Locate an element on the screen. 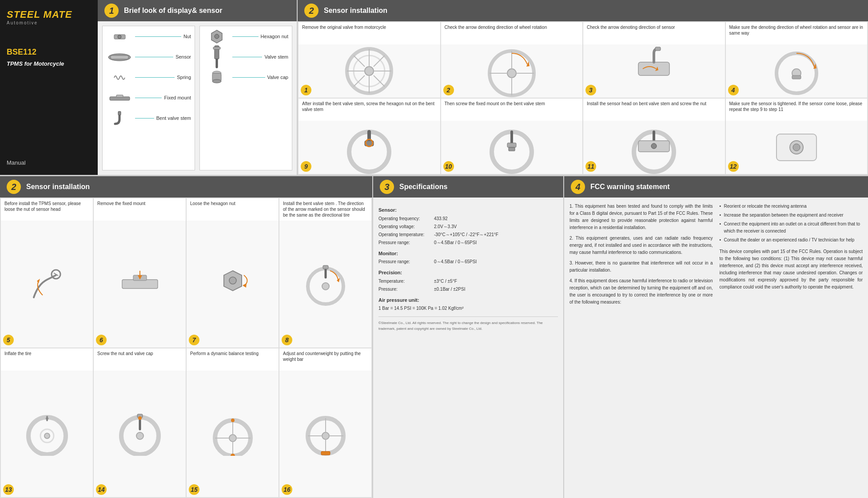 This screenshot has width=868, height=498. fcc-compliance: This device complies with part 15 of the… is located at coordinates (792, 269).